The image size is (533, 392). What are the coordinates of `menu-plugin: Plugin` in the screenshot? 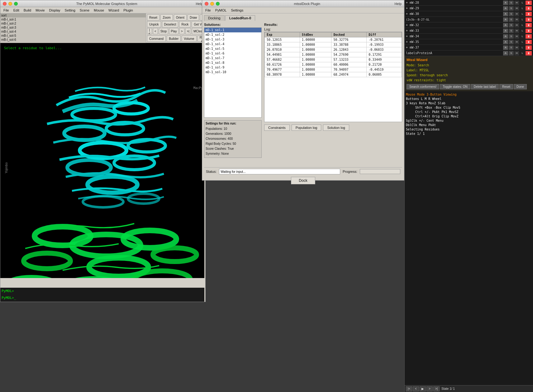 It's located at (128, 10).